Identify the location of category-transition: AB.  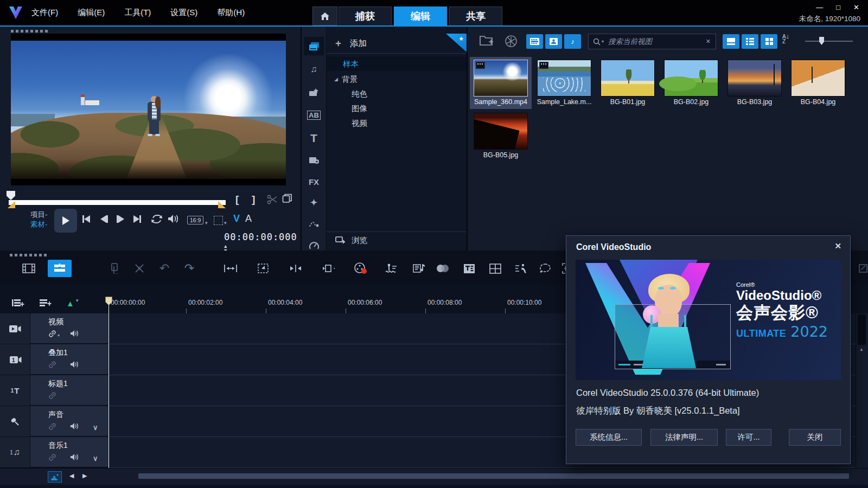
(314, 115).